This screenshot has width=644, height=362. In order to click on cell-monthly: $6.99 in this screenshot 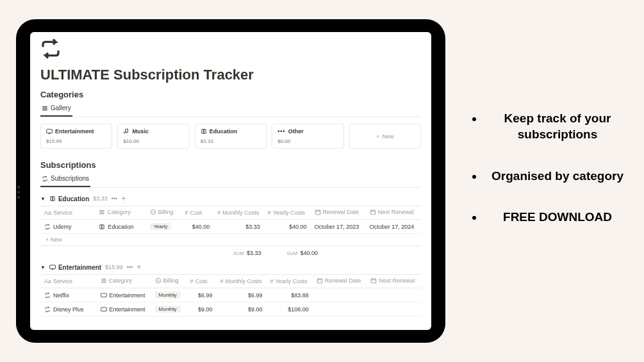, I will do `click(241, 295)`.